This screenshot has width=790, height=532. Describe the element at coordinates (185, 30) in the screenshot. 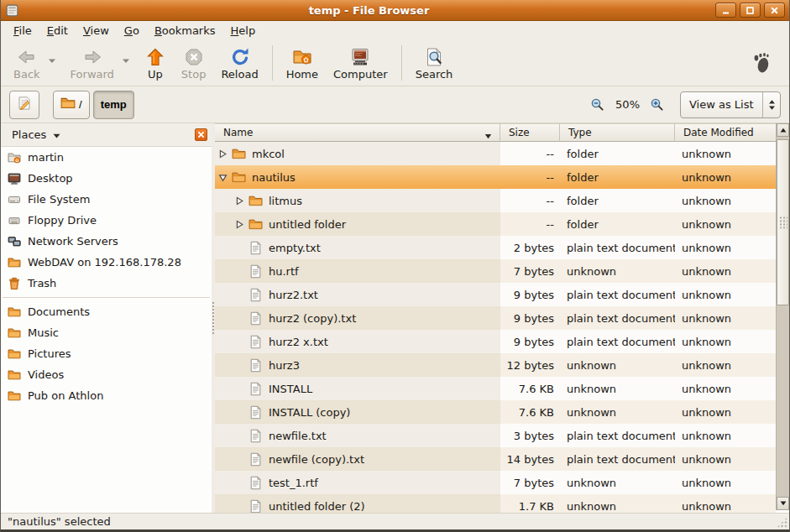

I see `menu-item-bookmarks: Bookmarks` at that location.